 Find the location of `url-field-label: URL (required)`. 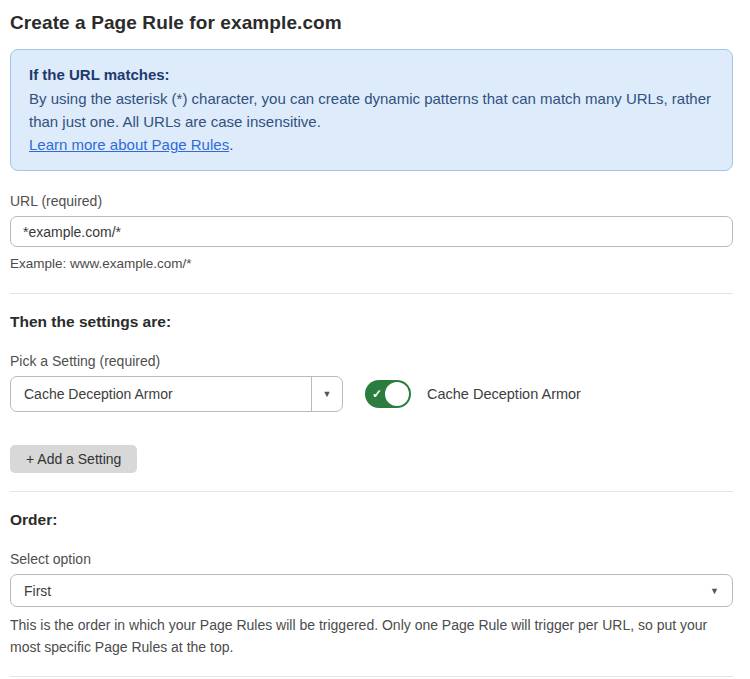

url-field-label: URL (required) is located at coordinates (372, 201).